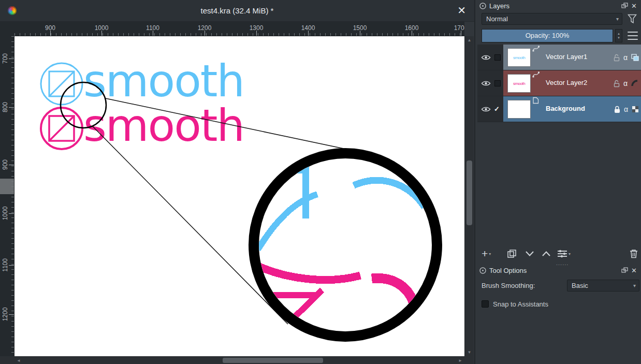 Image resolution: width=641 pixels, height=364 pixels. What do you see at coordinates (508, 286) in the screenshot?
I see `brush-smoothing-label: Brush Smoothing:` at bounding box center [508, 286].